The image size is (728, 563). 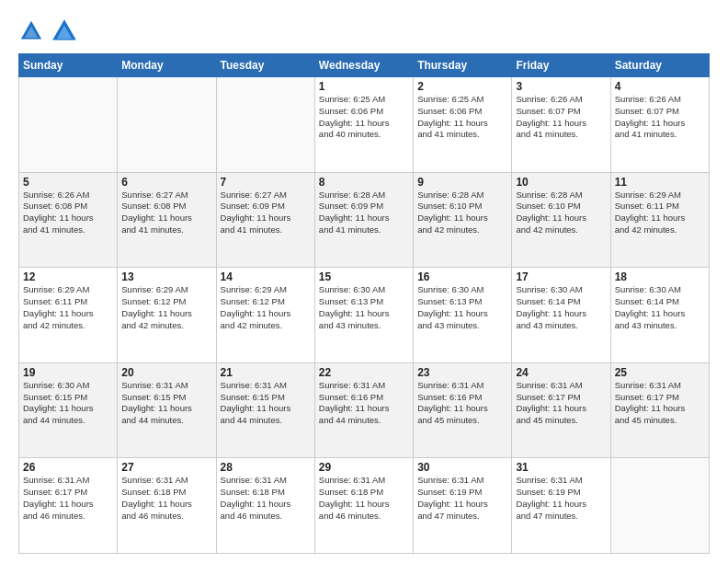 I want to click on calendar-cell: 11Sunrise: 6:29 AM Sunset: 6:11 PM Dayli…, so click(x=660, y=220).